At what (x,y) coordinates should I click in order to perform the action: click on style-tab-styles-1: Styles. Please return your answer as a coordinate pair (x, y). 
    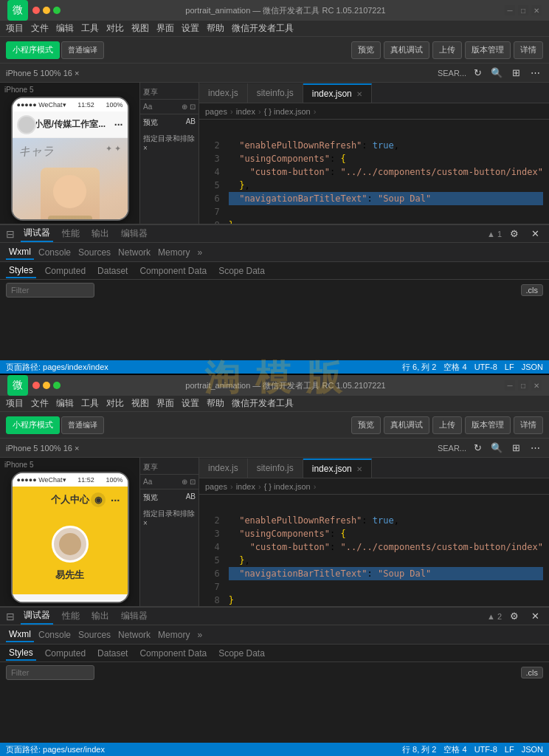
    Looking at the image, I should click on (21, 271).